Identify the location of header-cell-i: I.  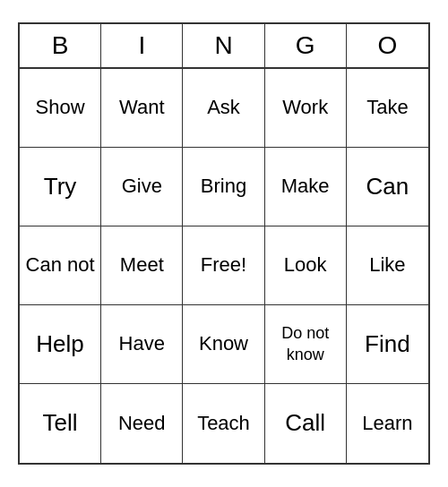
(142, 46).